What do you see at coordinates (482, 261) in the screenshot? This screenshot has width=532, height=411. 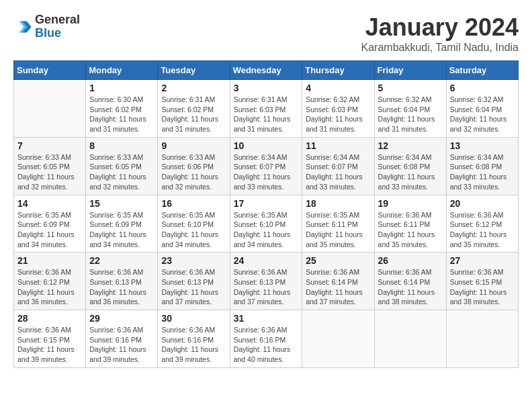 I see `day-number: 27` at bounding box center [482, 261].